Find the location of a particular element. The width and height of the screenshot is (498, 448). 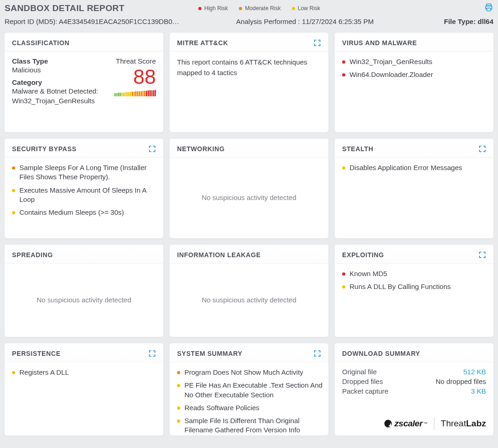

class-type-value: Malicious is located at coordinates (59, 70).